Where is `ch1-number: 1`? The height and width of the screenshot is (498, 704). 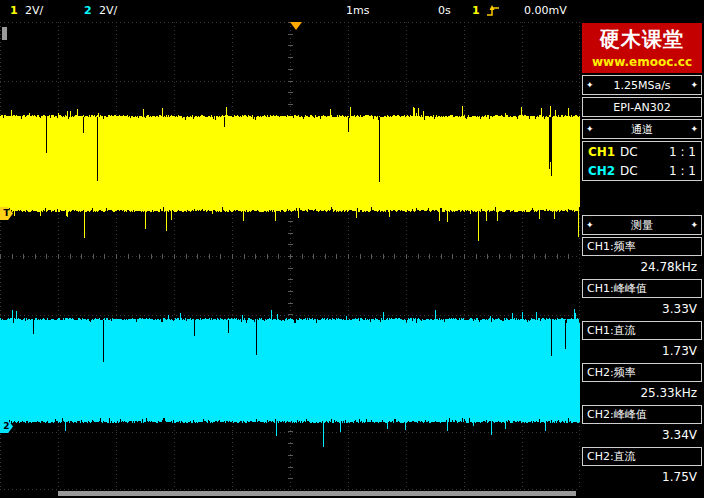
ch1-number: 1 is located at coordinates (14, 11).